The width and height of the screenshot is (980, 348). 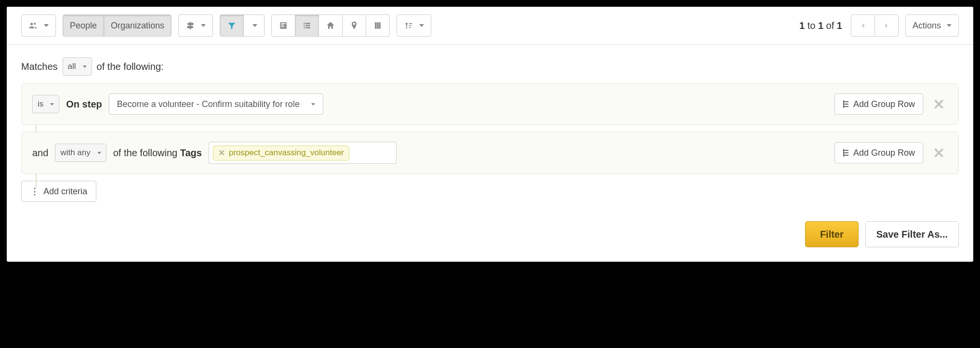 What do you see at coordinates (354, 26) in the screenshot?
I see `pin-icon` at bounding box center [354, 26].